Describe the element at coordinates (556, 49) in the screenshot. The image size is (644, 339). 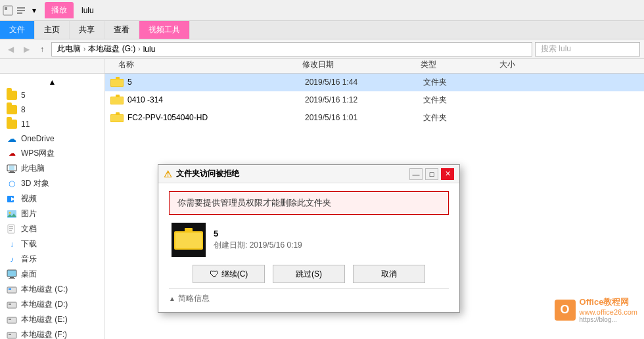
I see `search-placeholder: 搜索 lulu` at that location.